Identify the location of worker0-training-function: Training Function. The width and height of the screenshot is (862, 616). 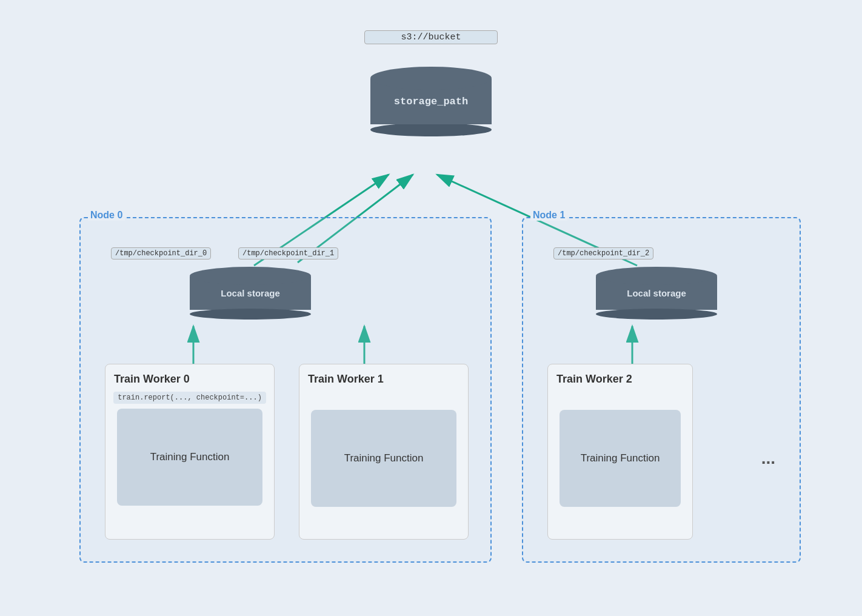
(190, 457).